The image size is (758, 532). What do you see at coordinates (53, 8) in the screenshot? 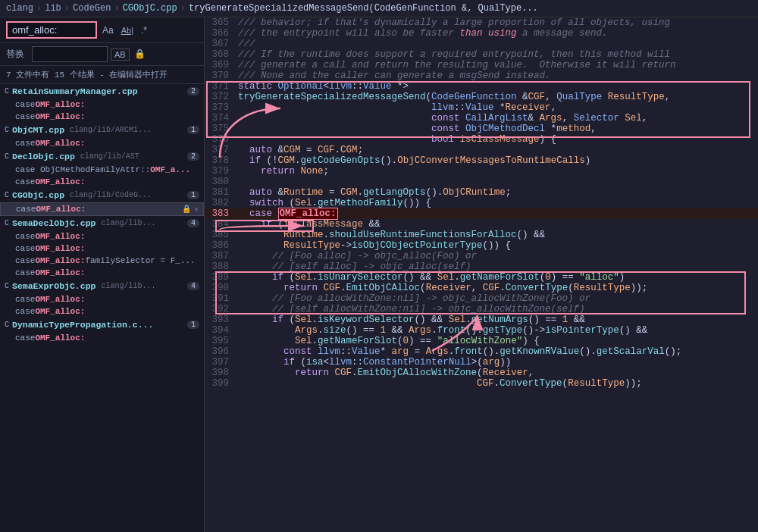
I see `breadcrumb-item: lib` at bounding box center [53, 8].